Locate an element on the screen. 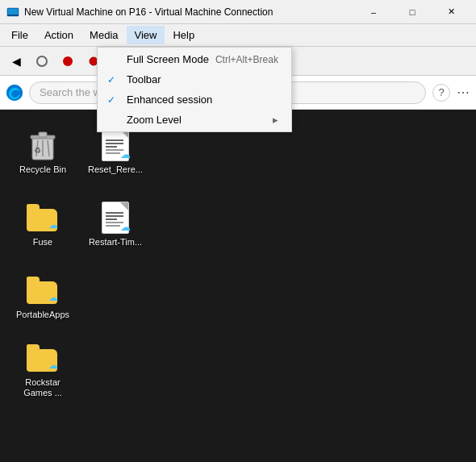 This screenshot has height=462, width=476. toolbar-circle-btn is located at coordinates (42, 61).